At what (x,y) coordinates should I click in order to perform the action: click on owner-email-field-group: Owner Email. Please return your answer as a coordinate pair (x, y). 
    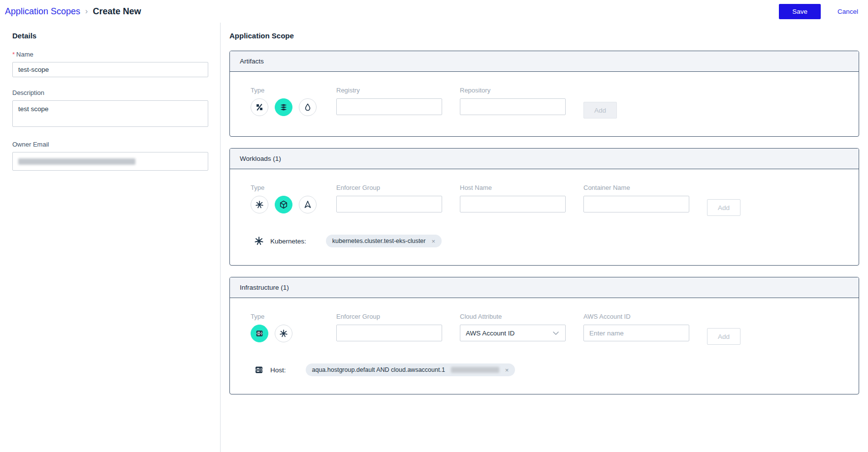
    Looking at the image, I should click on (110, 155).